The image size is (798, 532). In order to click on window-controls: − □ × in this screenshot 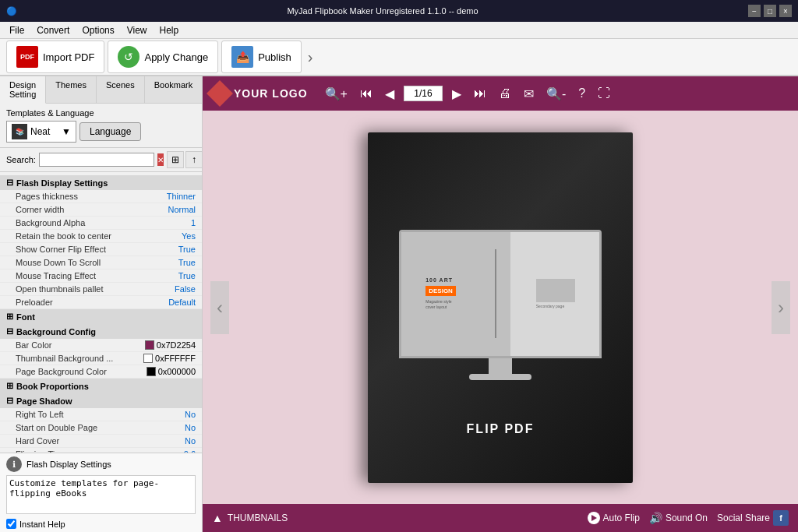, I will do `click(770, 11)`.